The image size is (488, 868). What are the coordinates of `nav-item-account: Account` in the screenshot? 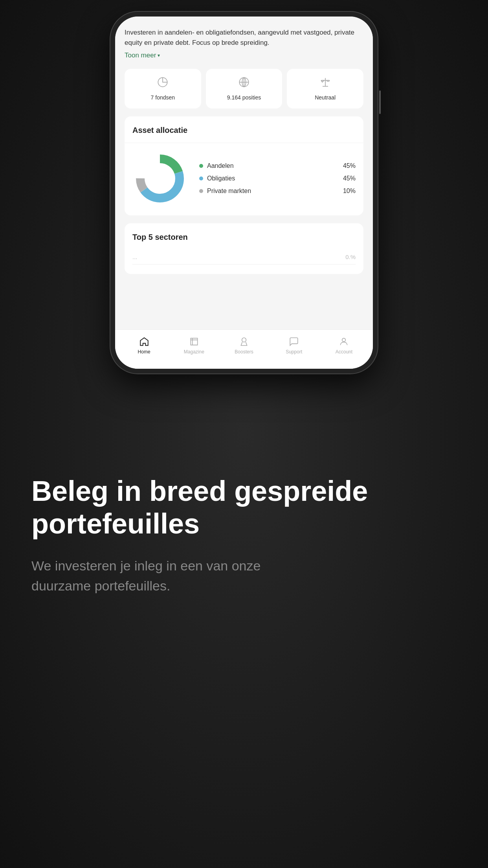 It's located at (344, 346).